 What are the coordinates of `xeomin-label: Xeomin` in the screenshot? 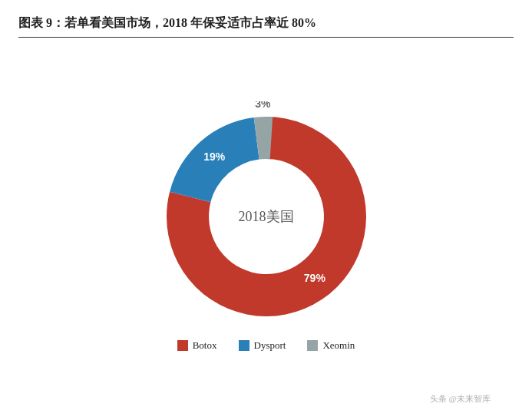 It's located at (339, 346).